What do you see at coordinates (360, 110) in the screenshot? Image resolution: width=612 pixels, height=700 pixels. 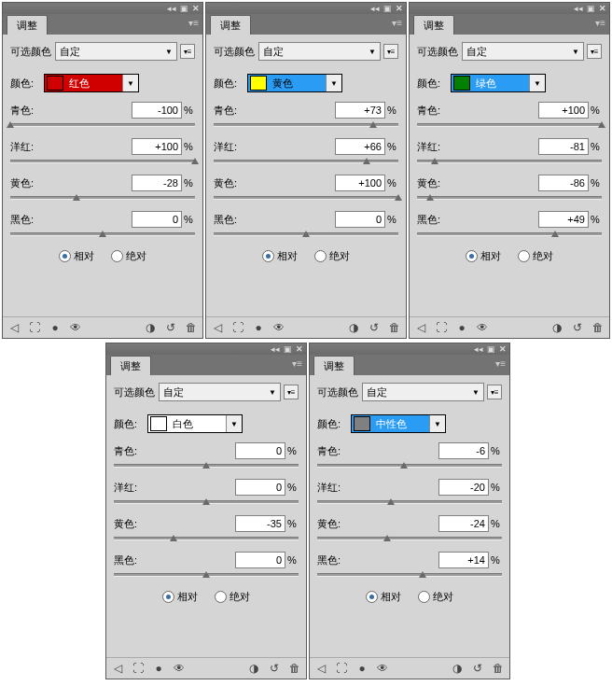 I see `slider-value-input: +73` at bounding box center [360, 110].